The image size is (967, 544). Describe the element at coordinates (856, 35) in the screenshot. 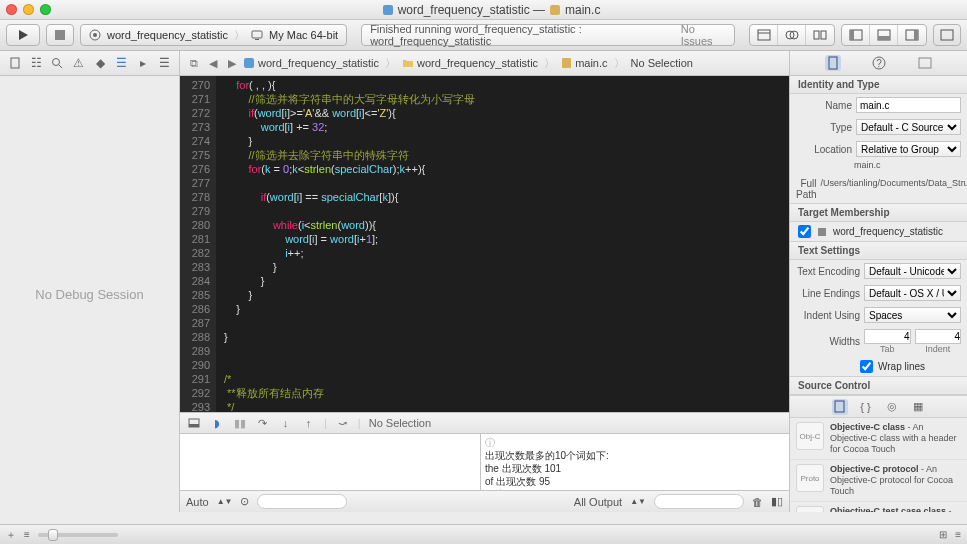

I see `toggle-navigator-button` at that location.